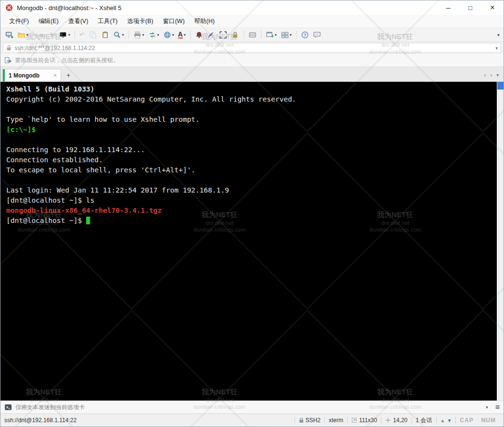  I want to click on paste-button, so click(105, 35).